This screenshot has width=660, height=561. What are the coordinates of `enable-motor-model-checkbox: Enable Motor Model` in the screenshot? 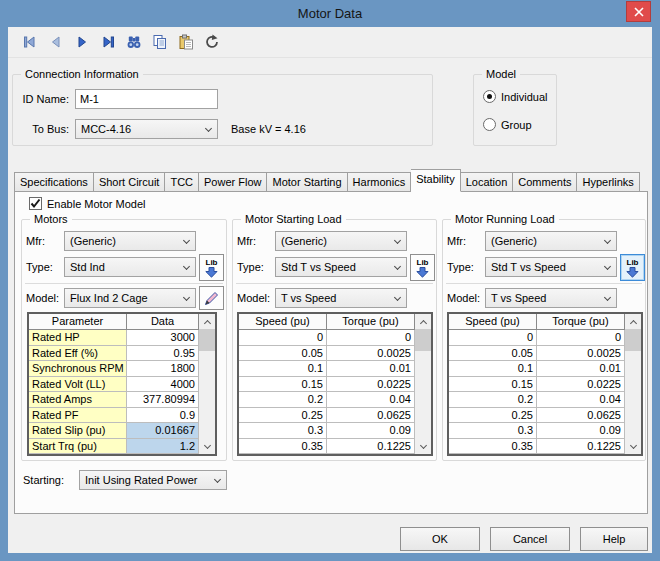 It's located at (87, 204).